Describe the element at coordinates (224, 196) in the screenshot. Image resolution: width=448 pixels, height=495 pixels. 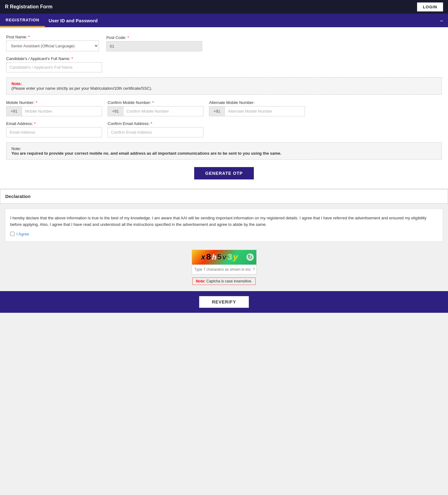
I see `declaration-header: Declaration` at that location.